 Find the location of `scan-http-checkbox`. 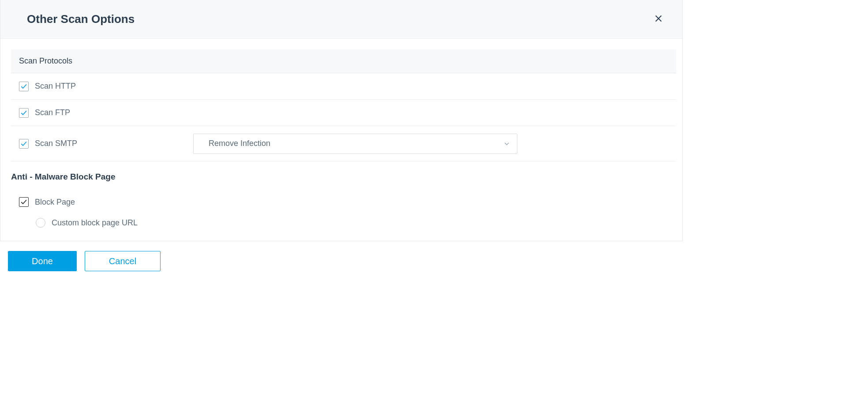

scan-http-checkbox is located at coordinates (24, 86).